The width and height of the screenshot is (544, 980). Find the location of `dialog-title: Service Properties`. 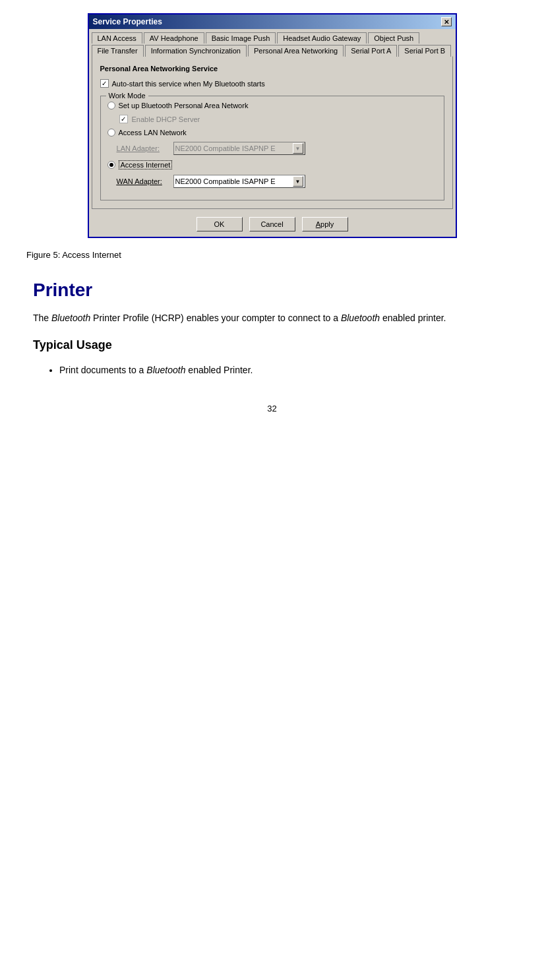

dialog-title: Service Properties is located at coordinates (128, 22).